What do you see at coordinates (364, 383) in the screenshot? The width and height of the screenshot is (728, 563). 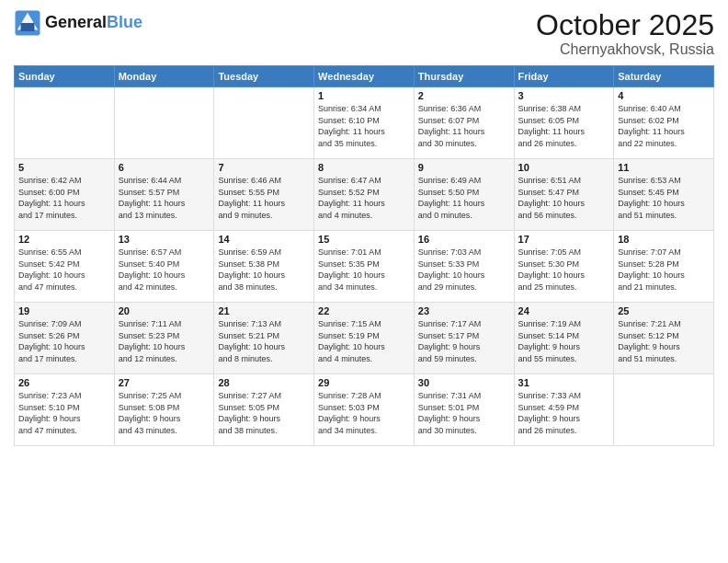 I see `day-number: 29` at bounding box center [364, 383].